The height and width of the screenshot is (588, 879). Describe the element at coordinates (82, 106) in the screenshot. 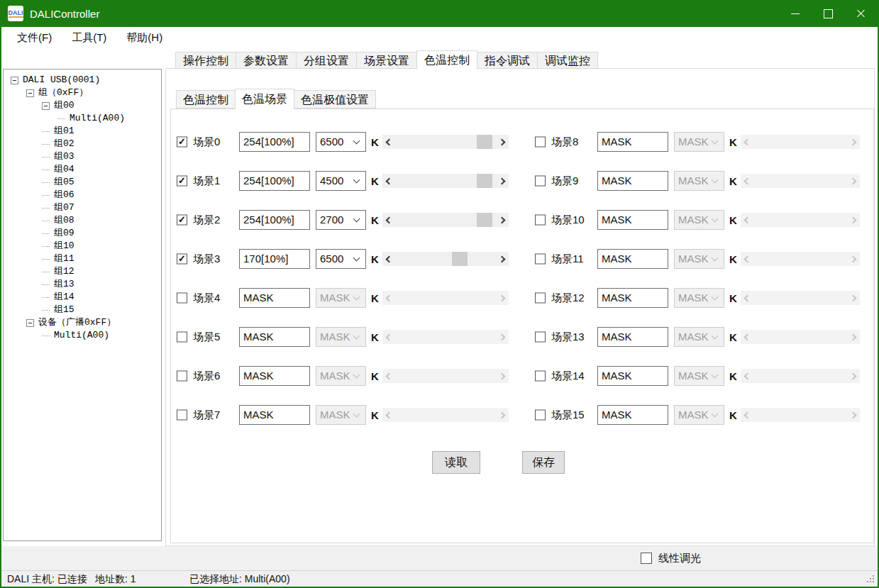

I see `tree-item: 组00` at that location.